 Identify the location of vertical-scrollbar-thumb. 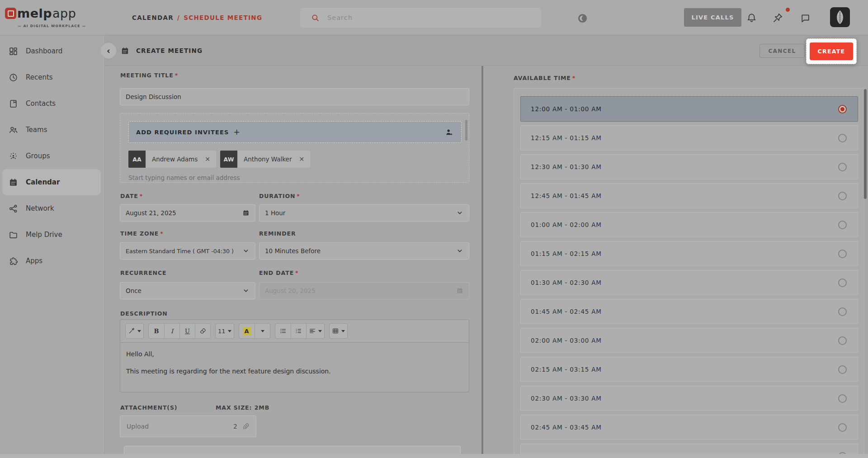
(865, 144).